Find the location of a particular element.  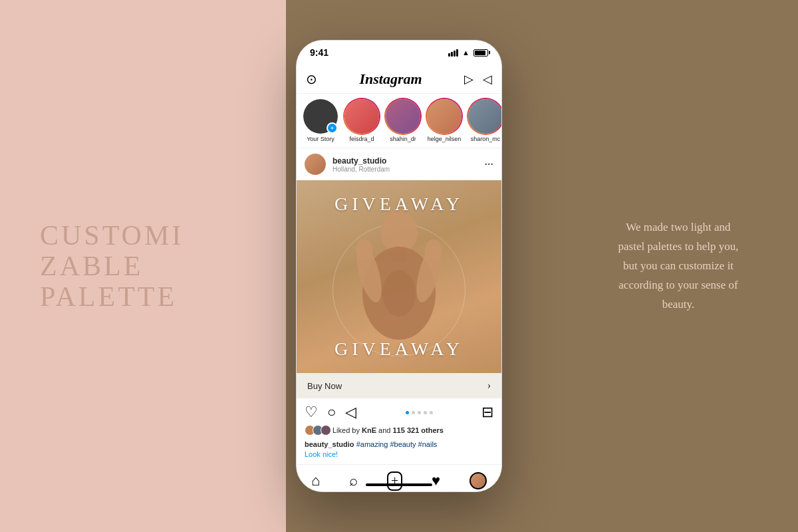

profile-avatar-nav is located at coordinates (478, 481).